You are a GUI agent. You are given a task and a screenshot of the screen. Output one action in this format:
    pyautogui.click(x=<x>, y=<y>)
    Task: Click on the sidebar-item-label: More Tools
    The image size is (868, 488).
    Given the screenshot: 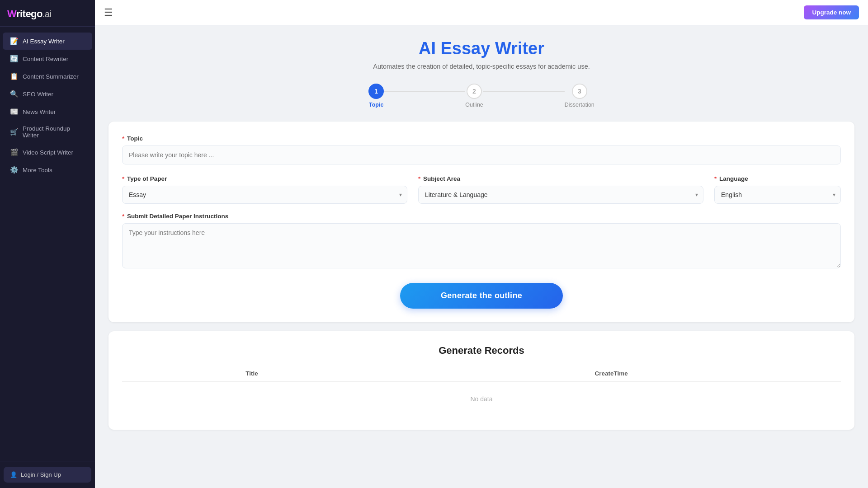 What is the action you would take?
    pyautogui.click(x=38, y=170)
    